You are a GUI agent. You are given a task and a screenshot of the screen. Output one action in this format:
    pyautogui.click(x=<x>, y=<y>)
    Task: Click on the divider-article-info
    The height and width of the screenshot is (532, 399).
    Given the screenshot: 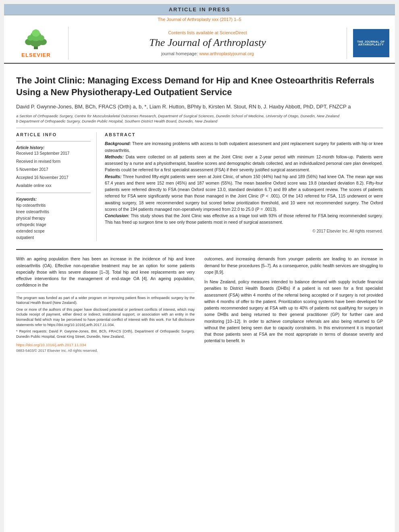 What is the action you would take?
    pyautogui.click(x=53, y=141)
    